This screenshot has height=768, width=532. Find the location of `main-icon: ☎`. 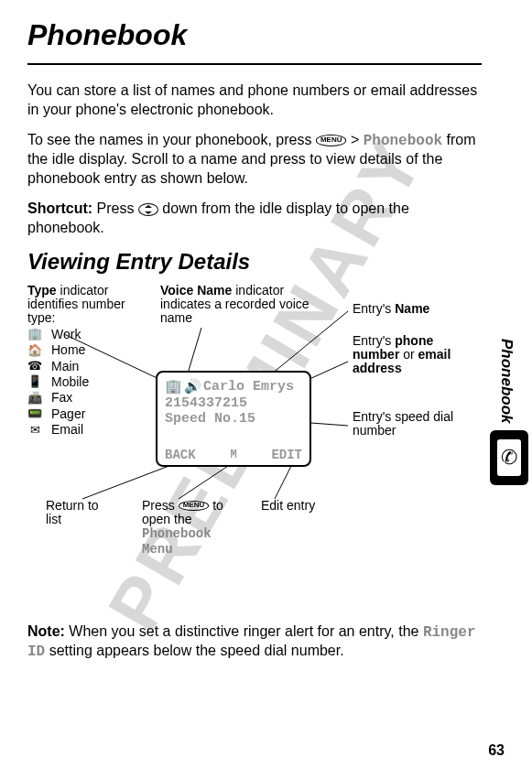

main-icon: ☎ is located at coordinates (35, 366).